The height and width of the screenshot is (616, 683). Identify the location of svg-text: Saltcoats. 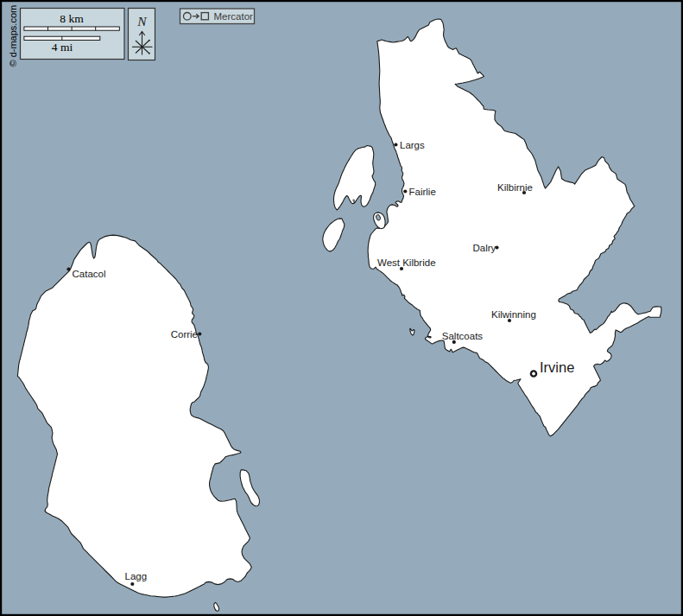
(463, 336).